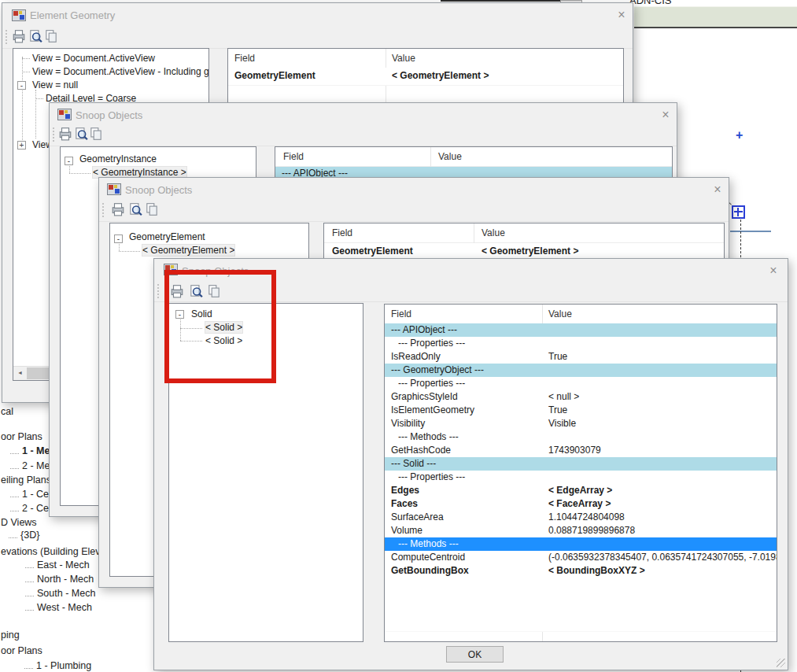 This screenshot has height=672, width=797. Describe the element at coordinates (121, 72) in the screenshot. I see `tree-item: View = Document.ActiveView - Including g…` at that location.